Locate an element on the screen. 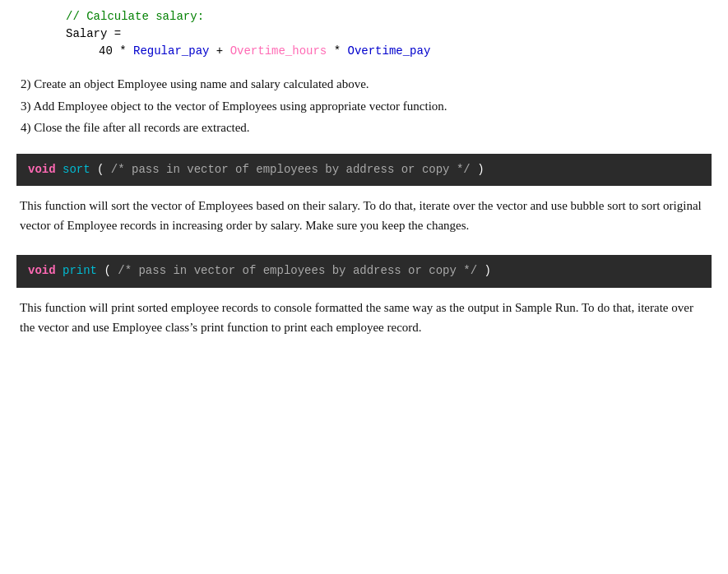  sort-description-text: This function will sort the vector of Em… is located at coordinates (364, 215).